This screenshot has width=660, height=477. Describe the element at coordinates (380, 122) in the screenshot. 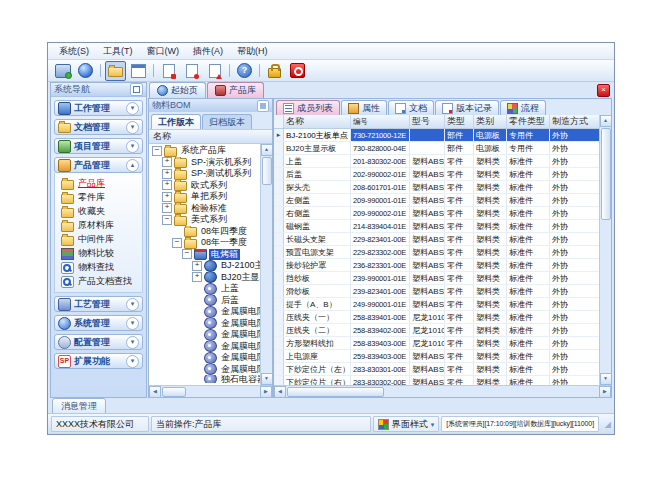

I see `column-header: 编号` at that location.